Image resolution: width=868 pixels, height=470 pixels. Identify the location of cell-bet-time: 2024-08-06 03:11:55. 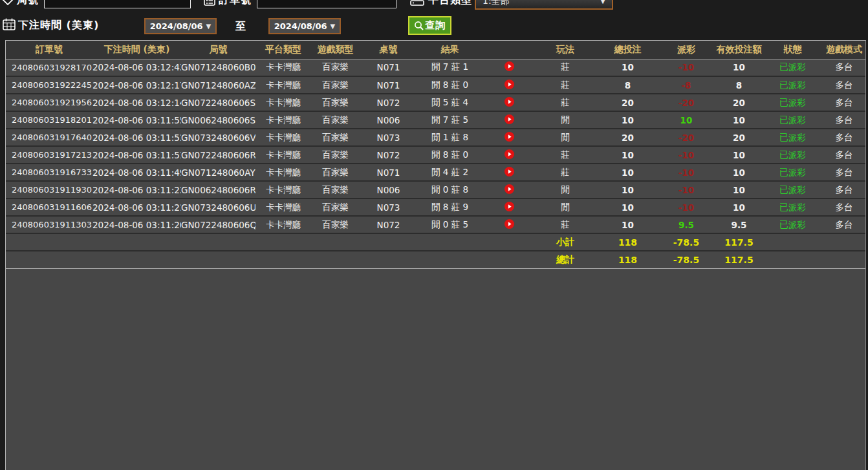
(137, 120).